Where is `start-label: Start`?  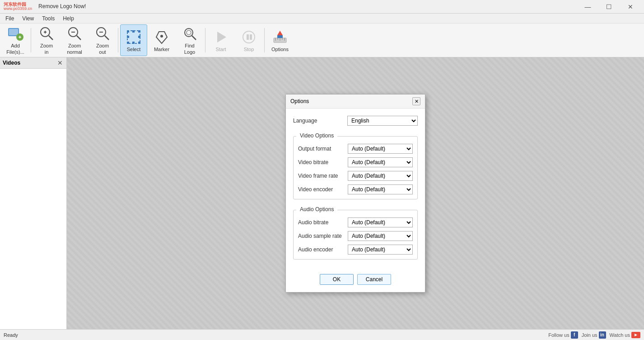 start-label: Start is located at coordinates (220, 49).